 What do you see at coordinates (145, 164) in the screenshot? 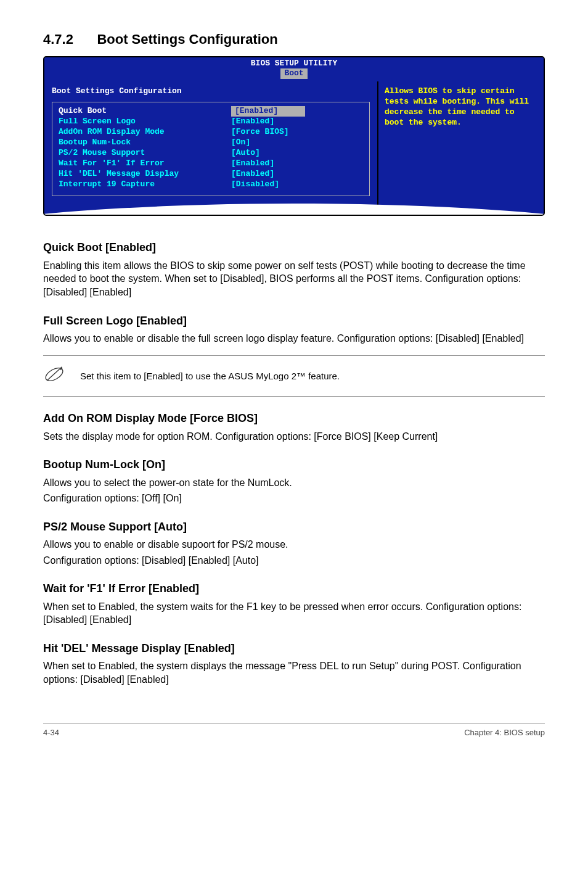
I see `bios-option-label: Wait For 'F1' If Error` at bounding box center [145, 164].